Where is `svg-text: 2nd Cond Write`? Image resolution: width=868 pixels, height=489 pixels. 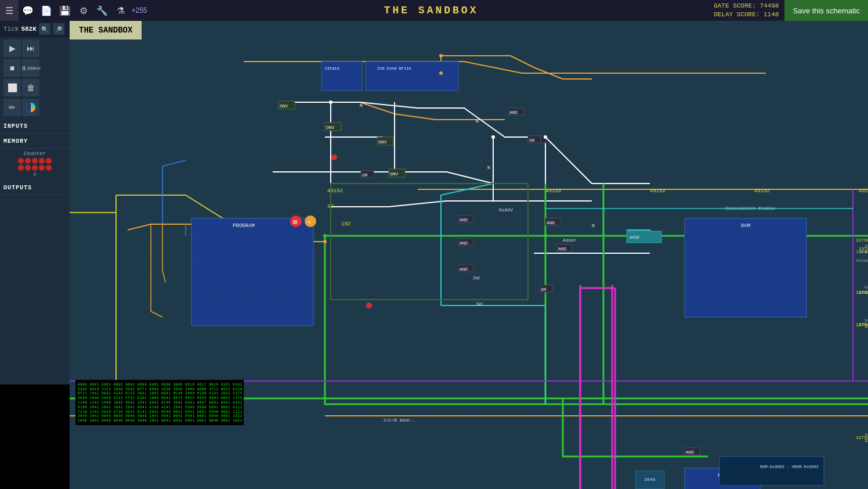
svg-text: 2nd Cond Write is located at coordinates (395, 69).